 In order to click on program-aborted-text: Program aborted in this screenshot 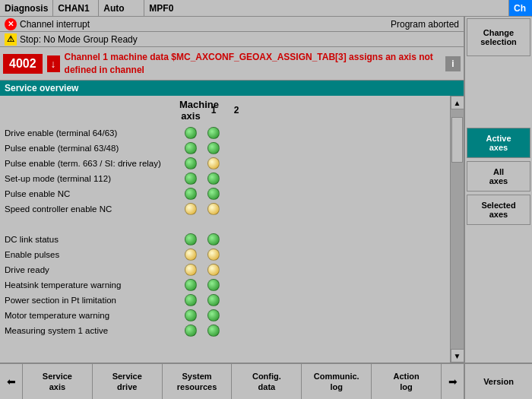, I will do `click(425, 24)`.